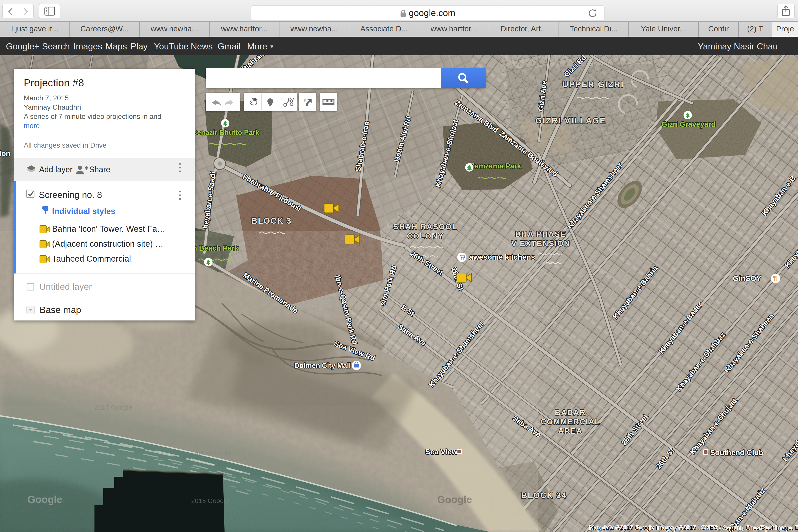  Describe the element at coordinates (496, 166) in the screenshot. I see `svg-text: Zamzama Park` at that location.